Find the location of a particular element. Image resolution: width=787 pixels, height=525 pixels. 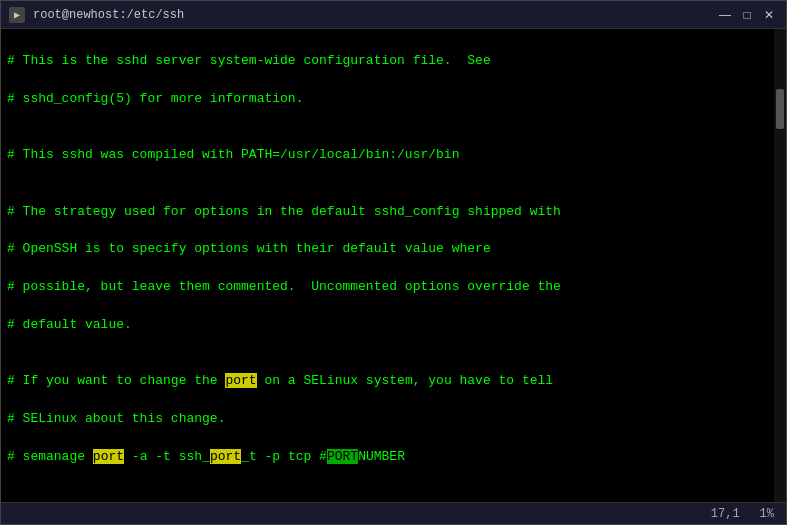

statusbar: 17,1 1% is located at coordinates (394, 513).